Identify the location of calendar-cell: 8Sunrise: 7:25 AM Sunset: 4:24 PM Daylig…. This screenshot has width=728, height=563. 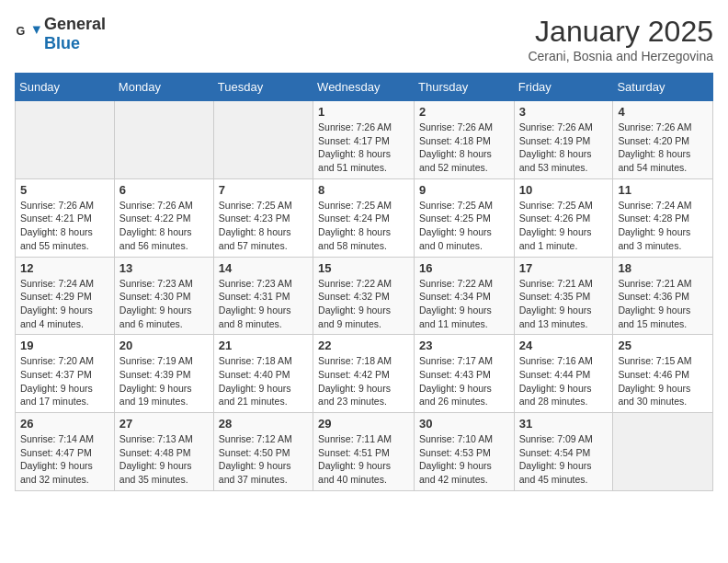
(364, 217).